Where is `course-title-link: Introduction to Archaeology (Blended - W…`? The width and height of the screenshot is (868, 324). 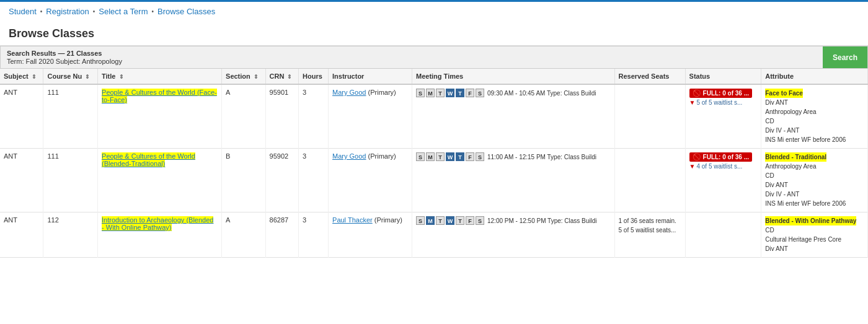
course-title-link: Introduction to Archaeology (Blended - W… is located at coordinates (157, 224).